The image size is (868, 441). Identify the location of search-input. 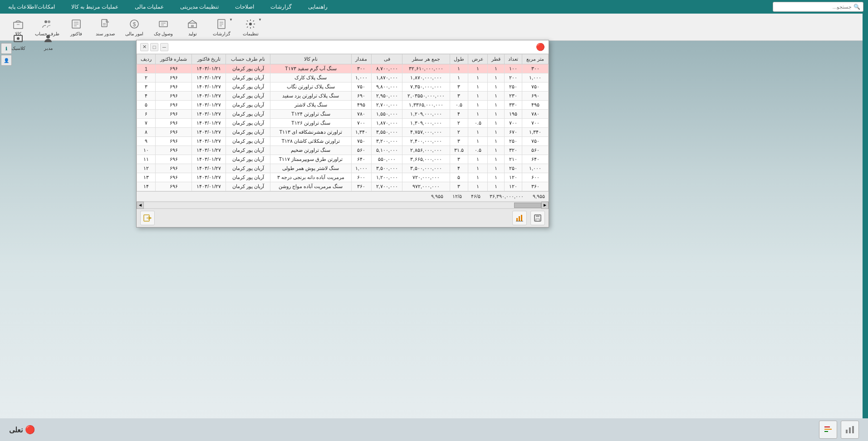
(814, 7).